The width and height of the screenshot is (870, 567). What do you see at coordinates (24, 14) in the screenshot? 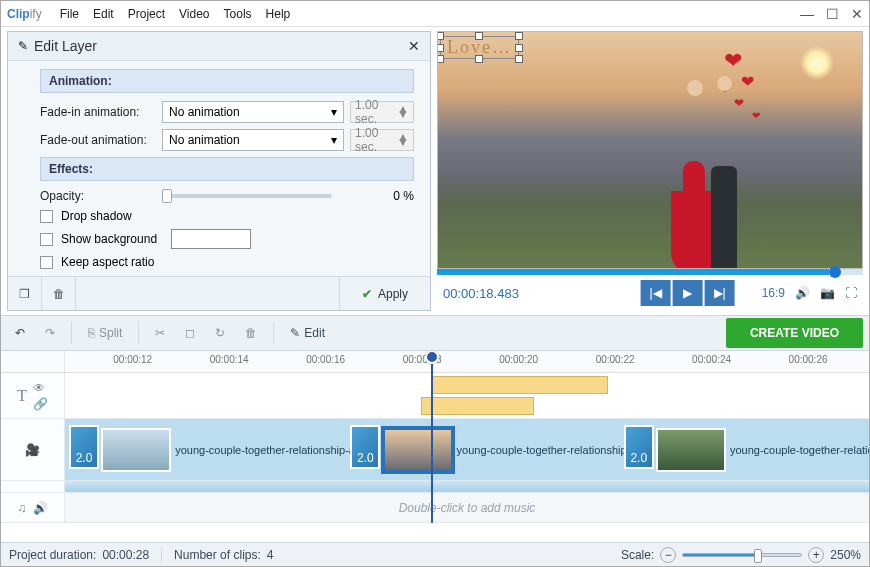
I see `app-brand: Clipify` at bounding box center [24, 14].